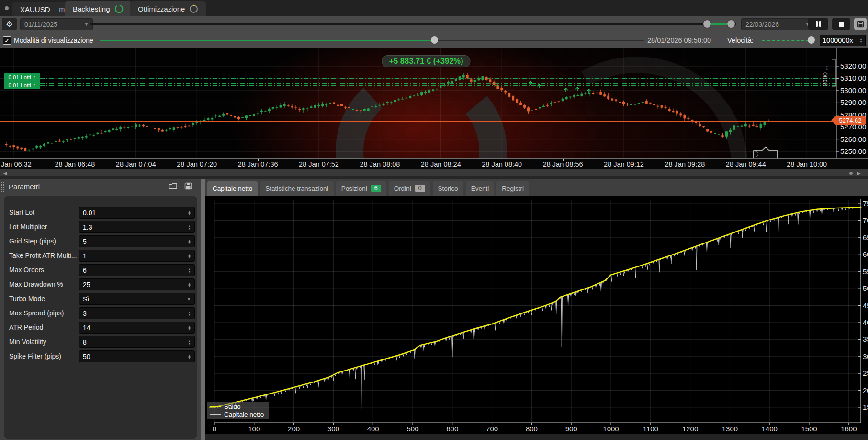 This screenshot has height=440, width=868. I want to click on param-value: 5, so click(85, 242).